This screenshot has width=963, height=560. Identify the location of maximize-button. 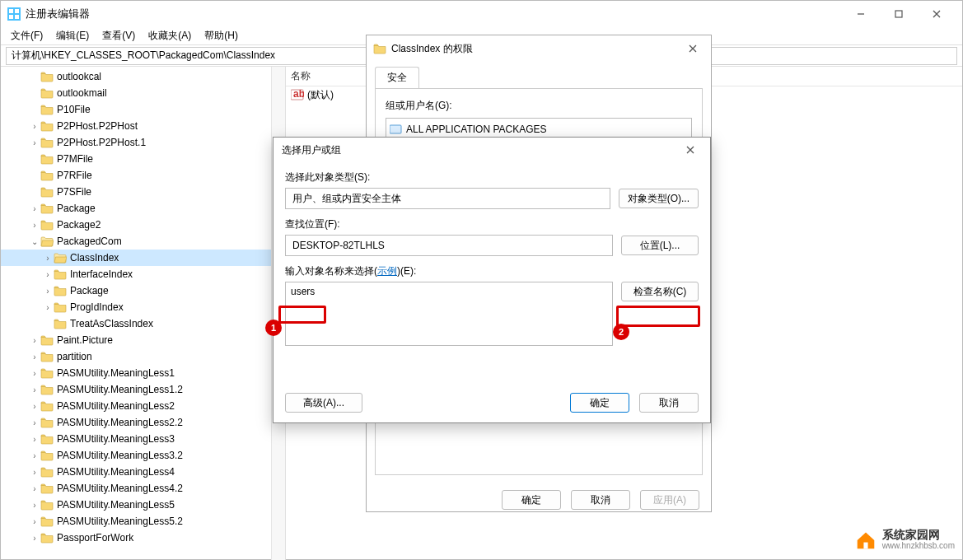
(899, 14).